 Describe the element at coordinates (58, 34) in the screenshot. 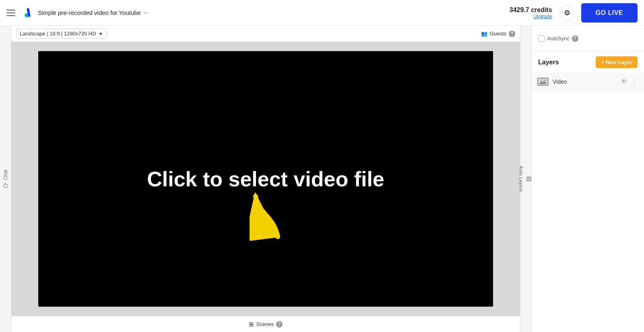

I see `resolution-label: Landscape | 16:9 | 1280x720 HD` at that location.